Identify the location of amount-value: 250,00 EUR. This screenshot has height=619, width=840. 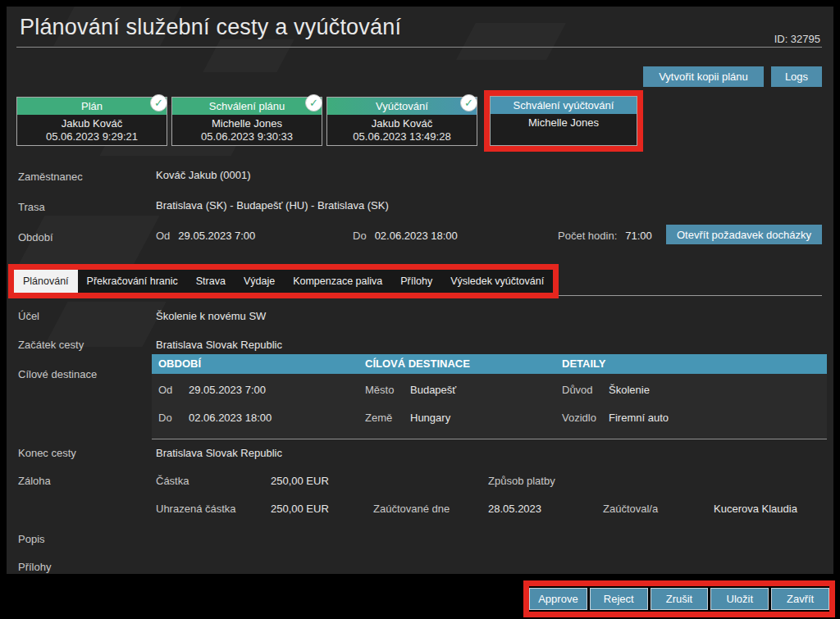
(300, 480).